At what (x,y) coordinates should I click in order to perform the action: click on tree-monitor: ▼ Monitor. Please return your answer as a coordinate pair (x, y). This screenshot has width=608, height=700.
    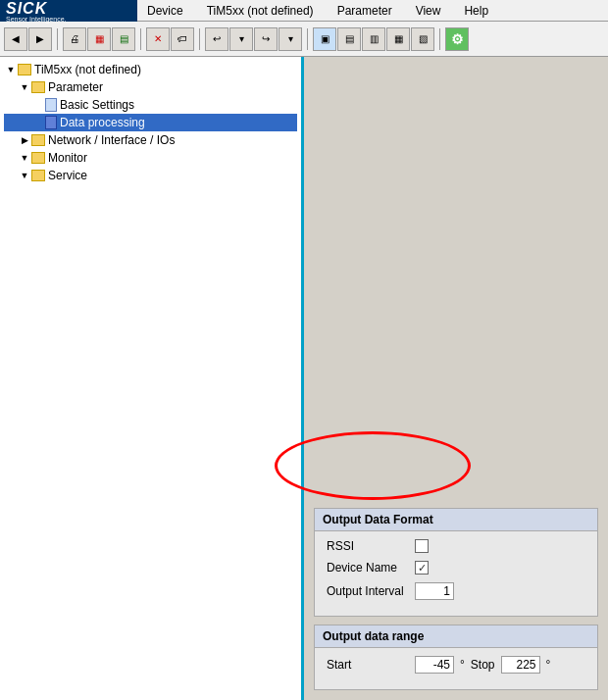
    Looking at the image, I should click on (151, 158).